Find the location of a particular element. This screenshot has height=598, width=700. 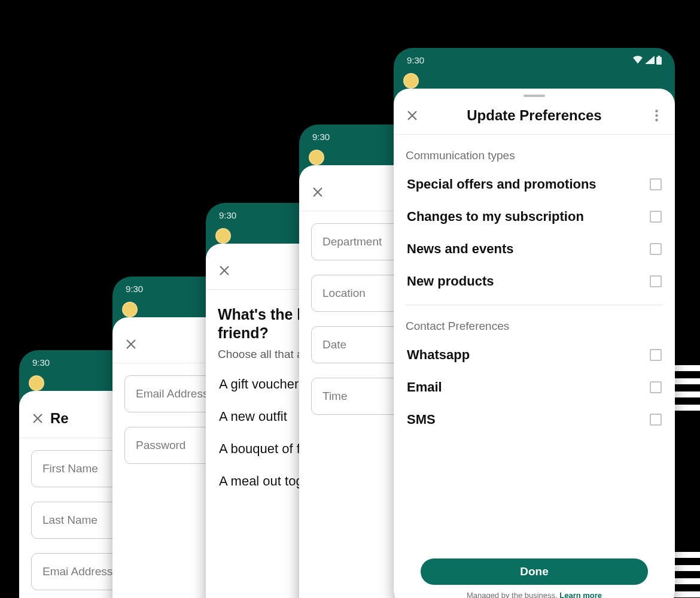

done-button: Done is located at coordinates (534, 572).